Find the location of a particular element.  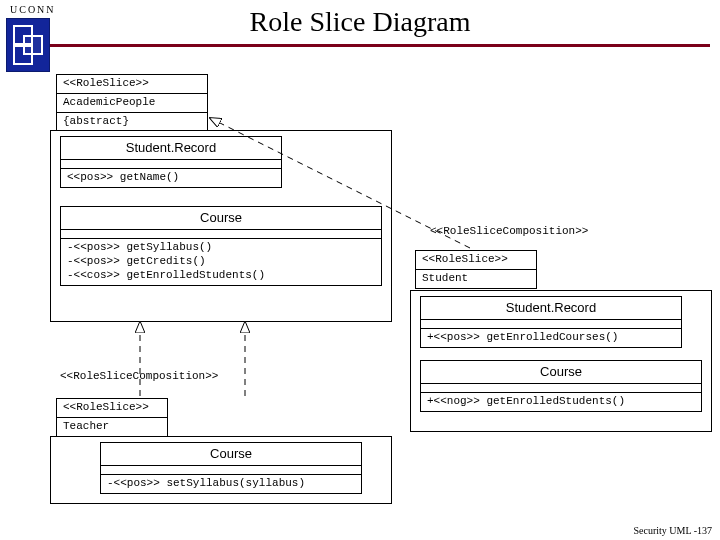

class-studentrecord-left: Student.Record <<pos>> getName() is located at coordinates (171, 162).